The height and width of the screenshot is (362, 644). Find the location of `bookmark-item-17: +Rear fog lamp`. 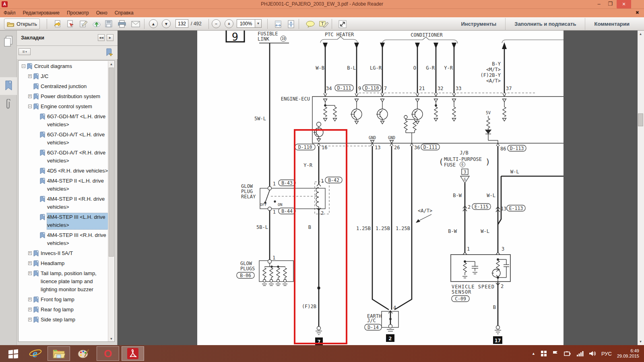

bookmark-item-17: +Rear fog lamp is located at coordinates (63, 310).